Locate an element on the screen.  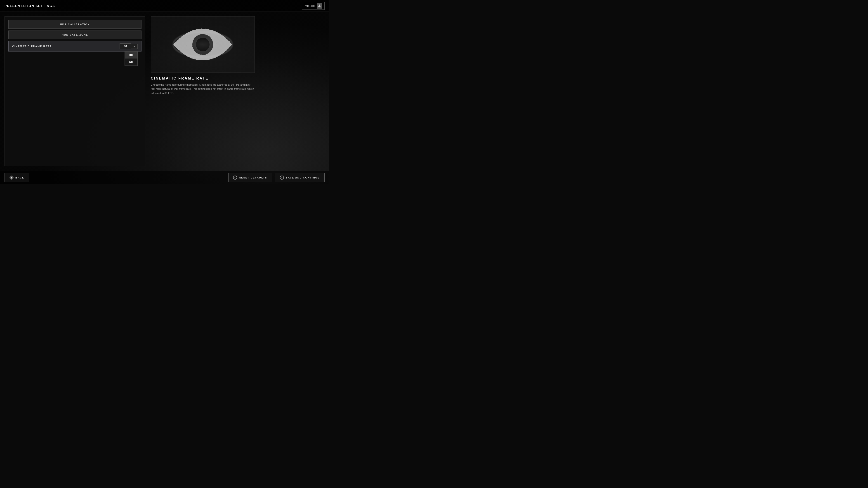
back-button: B BACK is located at coordinates (17, 177).